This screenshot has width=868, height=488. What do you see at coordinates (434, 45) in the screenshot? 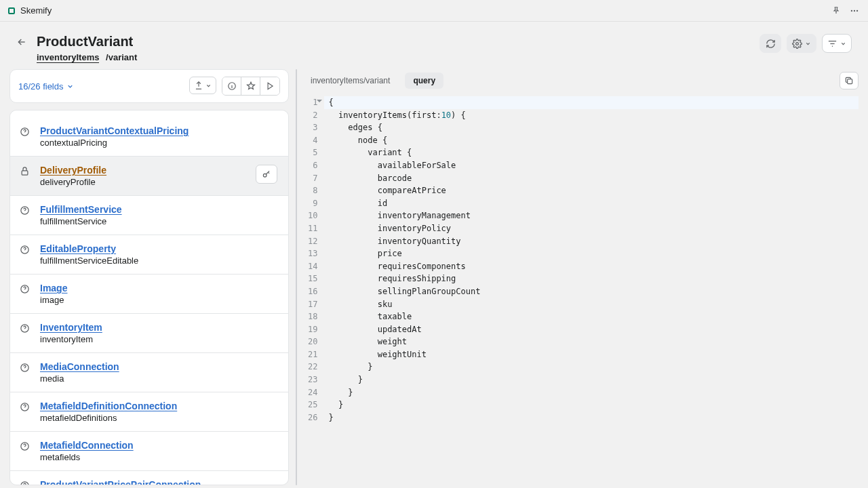
I see `page-header: ProductVariant inventoryItems /variant` at bounding box center [434, 45].